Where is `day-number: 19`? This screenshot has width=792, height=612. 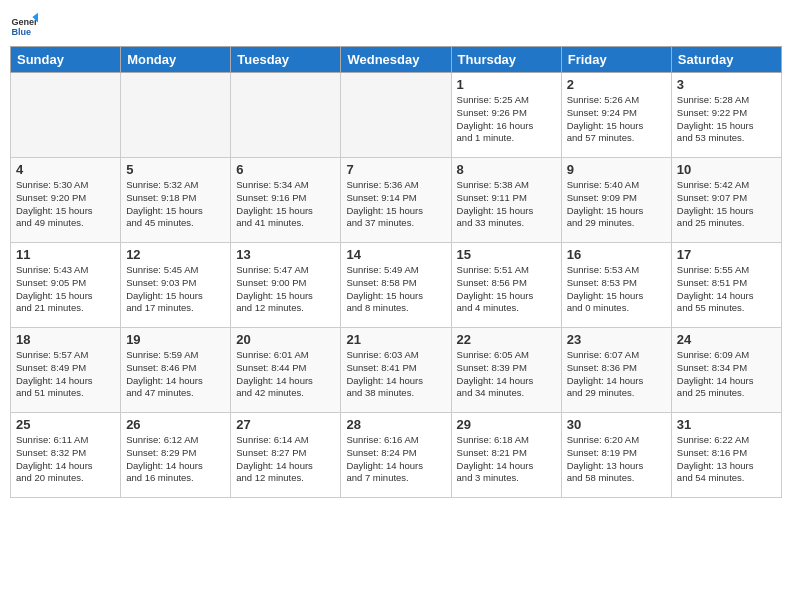
day-number: 19 is located at coordinates (176, 340).